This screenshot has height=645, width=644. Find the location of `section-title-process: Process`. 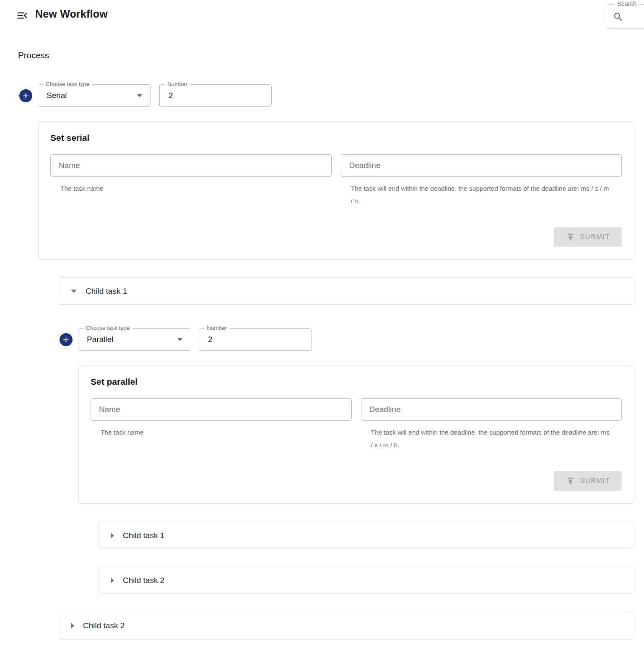

section-title-process: Process is located at coordinates (331, 55).